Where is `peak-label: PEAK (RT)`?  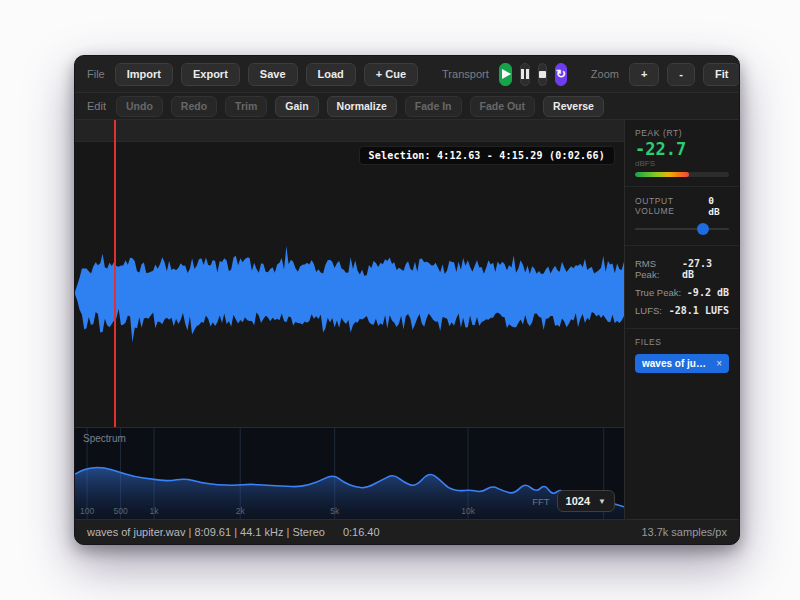 peak-label: PEAK (RT) is located at coordinates (682, 133).